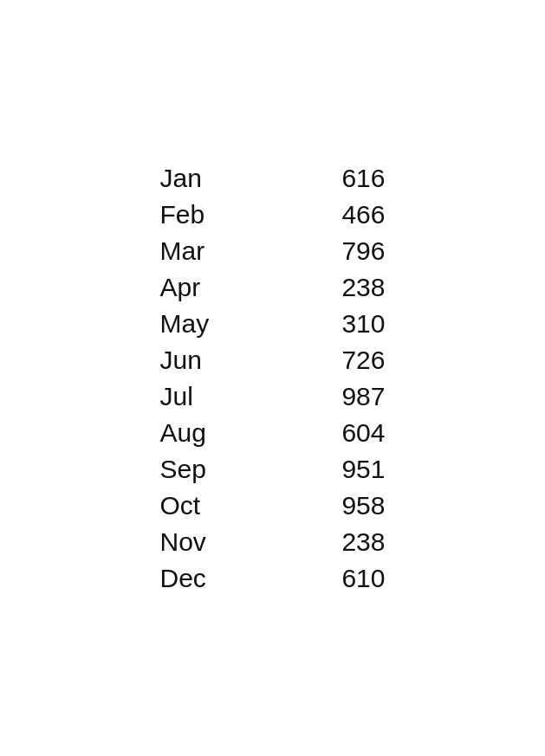 Image resolution: width=545 pixels, height=756 pixels. What do you see at coordinates (273, 469) in the screenshot?
I see `table-row: Sep951` at bounding box center [273, 469].